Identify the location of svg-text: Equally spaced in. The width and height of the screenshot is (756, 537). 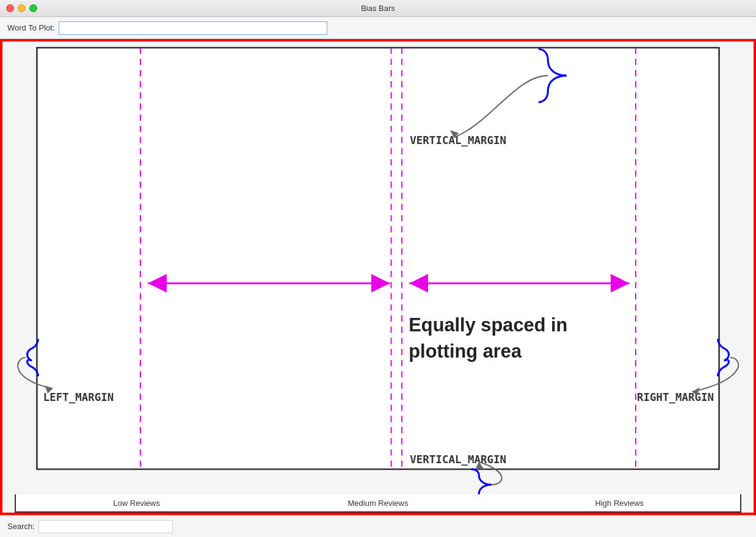
(488, 326).